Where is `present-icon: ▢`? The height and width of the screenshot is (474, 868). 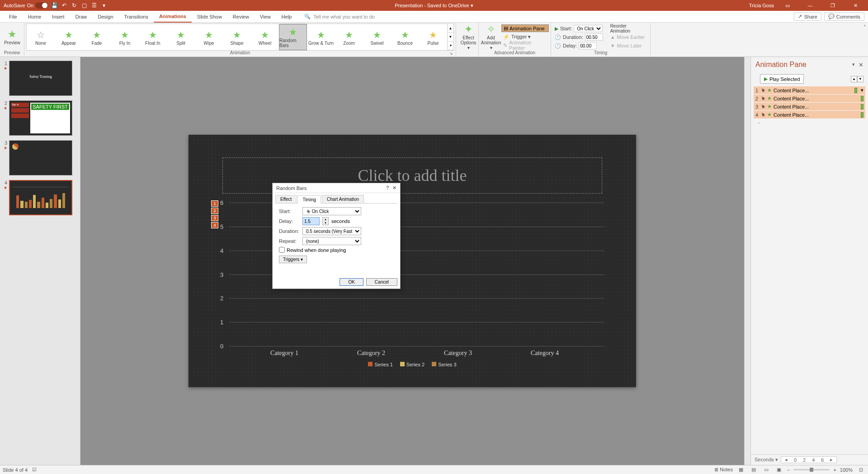
present-icon: ▢ is located at coordinates (84, 5).